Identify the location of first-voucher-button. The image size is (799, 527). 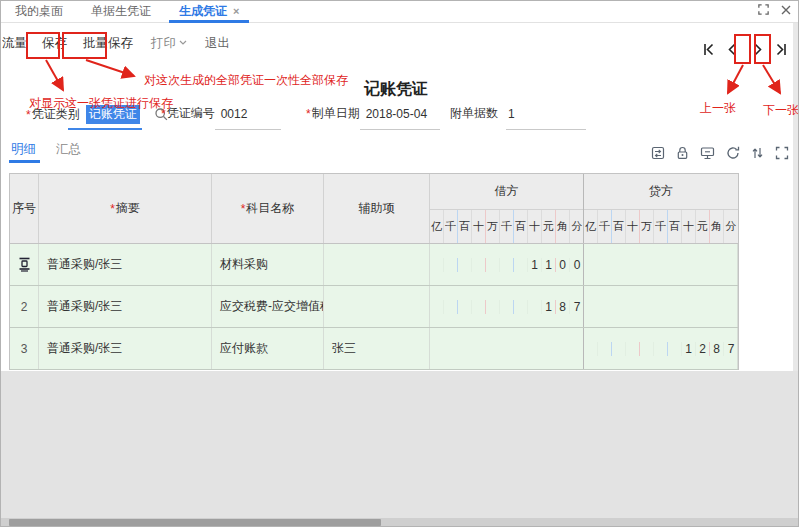
(708, 50).